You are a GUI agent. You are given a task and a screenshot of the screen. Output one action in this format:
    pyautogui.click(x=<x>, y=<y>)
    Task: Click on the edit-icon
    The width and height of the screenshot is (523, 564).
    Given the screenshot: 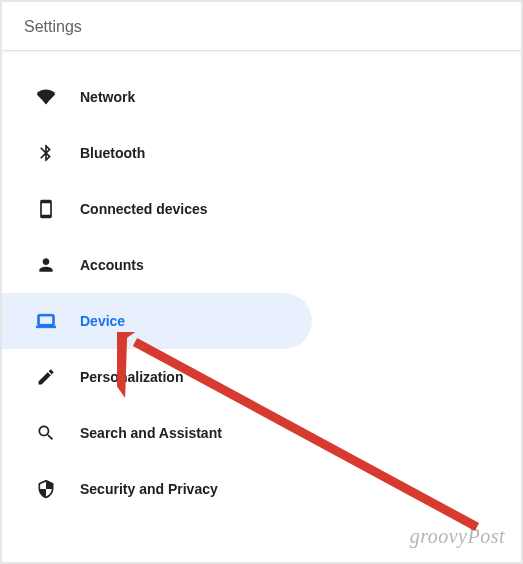 What is the action you would take?
    pyautogui.click(x=46, y=377)
    